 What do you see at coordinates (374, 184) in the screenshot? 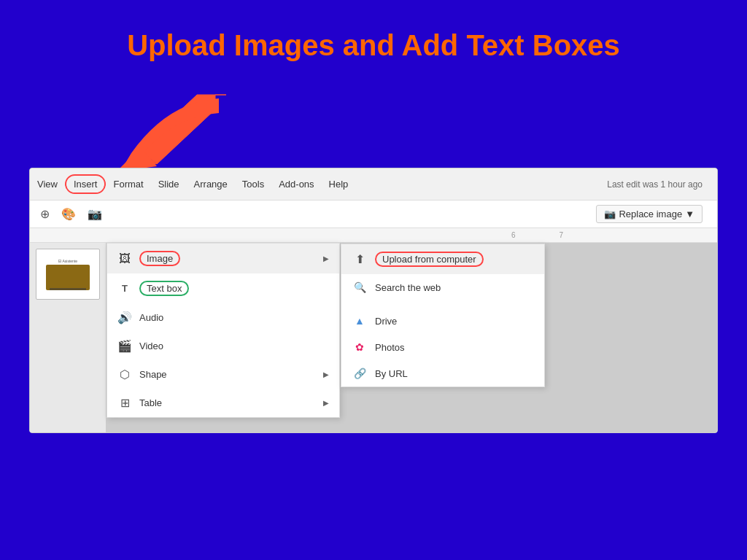
I see `menu-bar: View Insert Format Slide Arrange Tools A…` at bounding box center [374, 184].